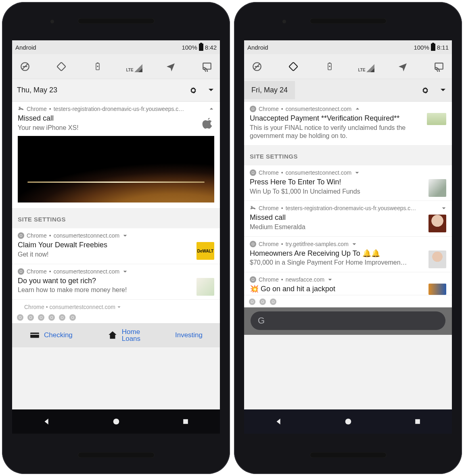  What do you see at coordinates (205, 251) in the screenshot?
I see `thumb-dewalt-icon: DeWALT` at bounding box center [205, 251].